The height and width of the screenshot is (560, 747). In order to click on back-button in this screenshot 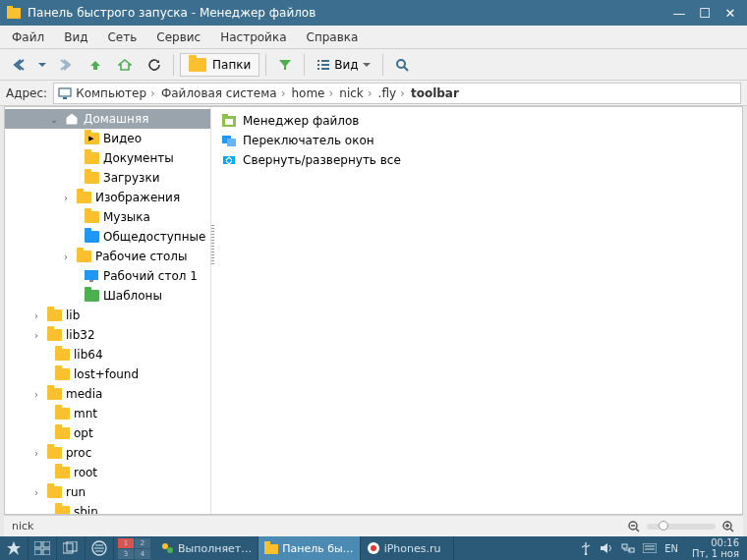, I will do `click(19, 65)`.